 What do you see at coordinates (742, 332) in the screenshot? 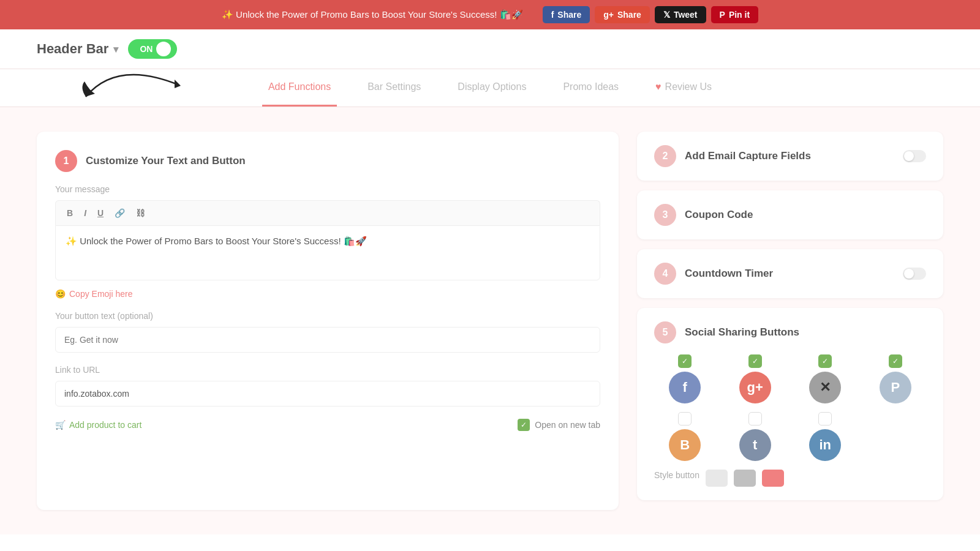
I see `social-sharing-title: Social Sharing Buttons` at bounding box center [742, 332].